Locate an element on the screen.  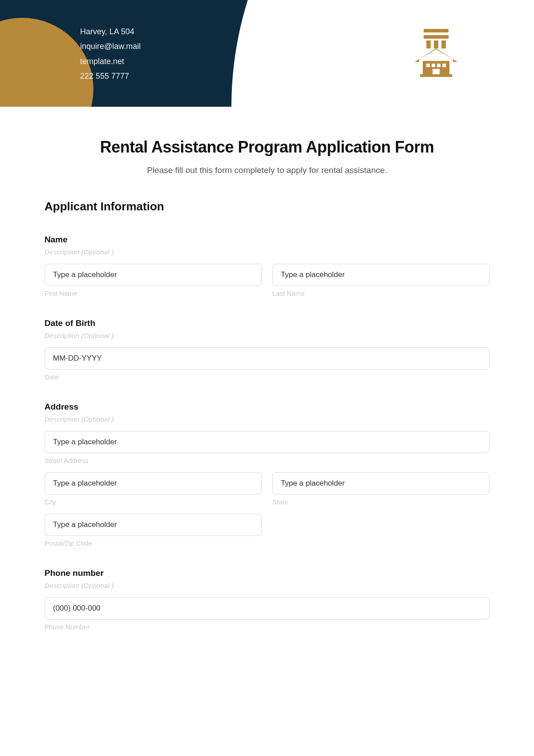
desc-address: Description (Optional ) is located at coordinates (267, 419).